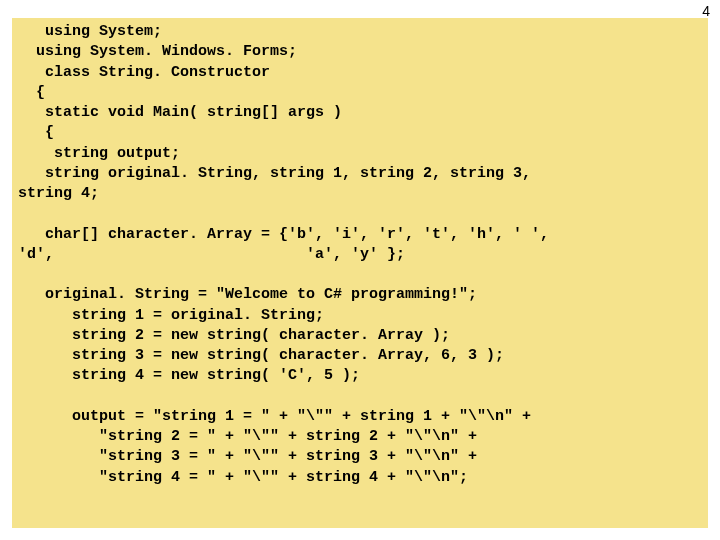  Describe the element at coordinates (99, 154) in the screenshot. I see `code-line: string output;` at that location.